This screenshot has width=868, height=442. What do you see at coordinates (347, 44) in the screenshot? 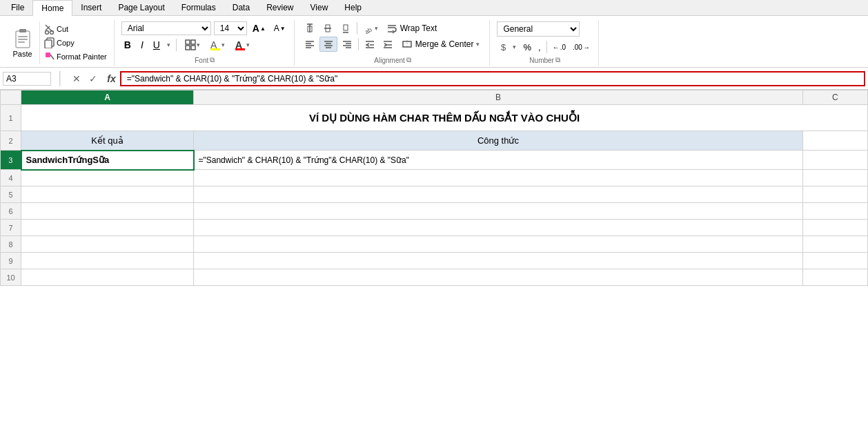
I see `align-right-button` at bounding box center [347, 44].